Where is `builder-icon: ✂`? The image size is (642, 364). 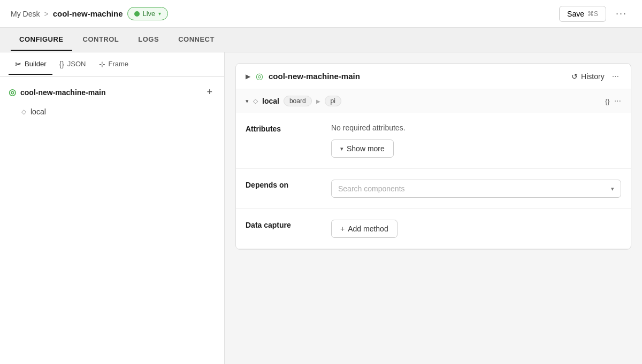 builder-icon: ✂ is located at coordinates (18, 64).